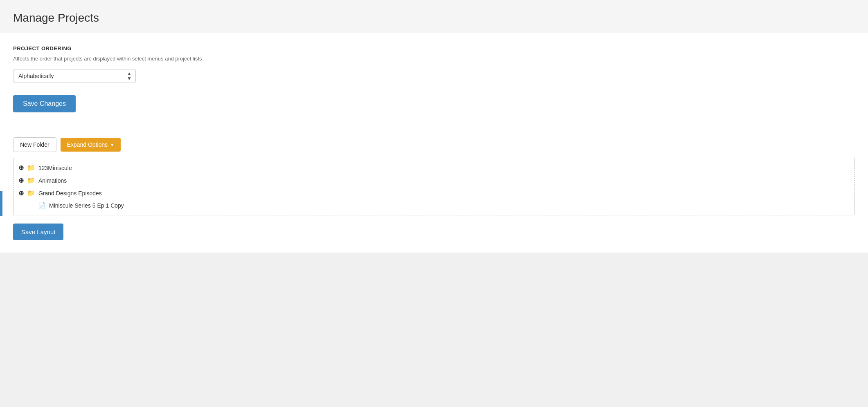 The width and height of the screenshot is (868, 407). What do you see at coordinates (88, 145) in the screenshot?
I see `expand-options-label: Expand Options` at bounding box center [88, 145].